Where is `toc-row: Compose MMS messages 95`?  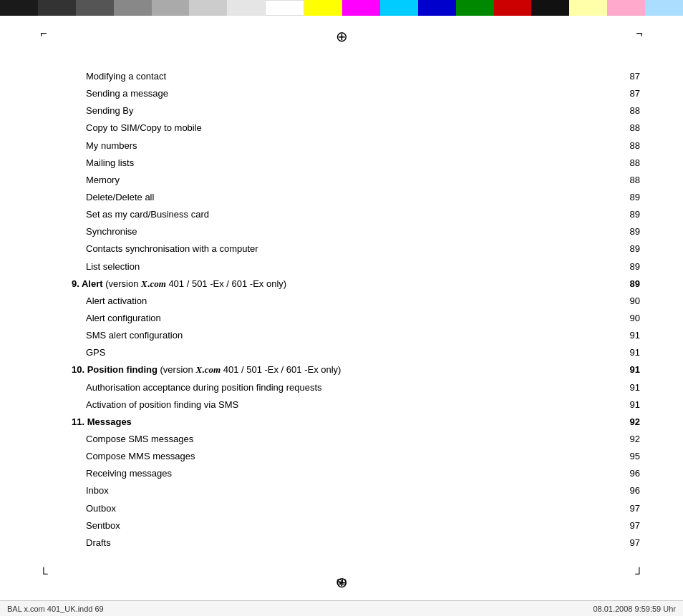 toc-row: Compose MMS messages 95 is located at coordinates (356, 456).